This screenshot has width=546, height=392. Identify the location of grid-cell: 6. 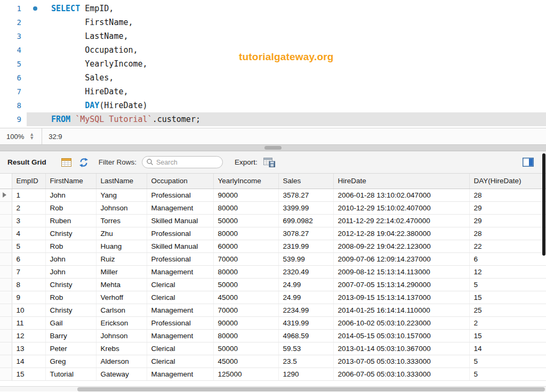
(29, 259).